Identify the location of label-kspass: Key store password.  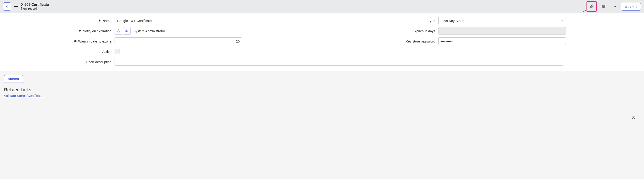
(420, 42).